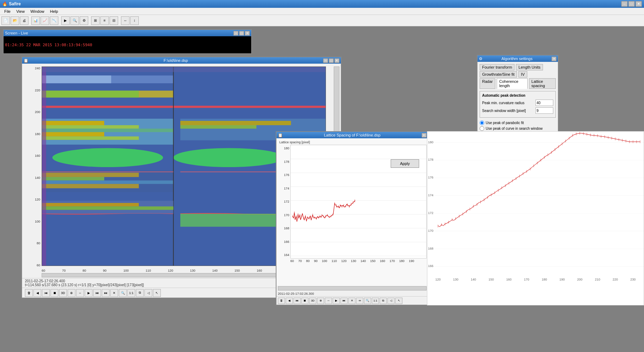 The height and width of the screenshot is (352, 644). I want to click on tb-zoom: 🔍, so click(75, 21).